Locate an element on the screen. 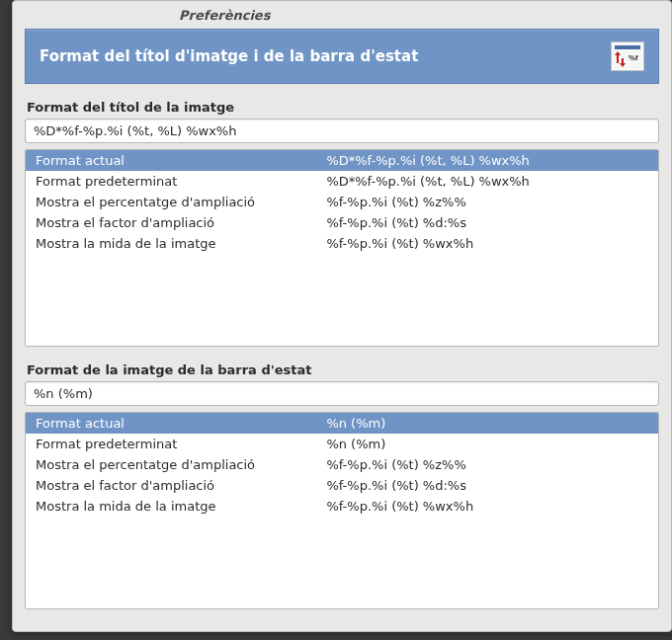 The image size is (672, 640). title-format-icon: %f is located at coordinates (628, 56).